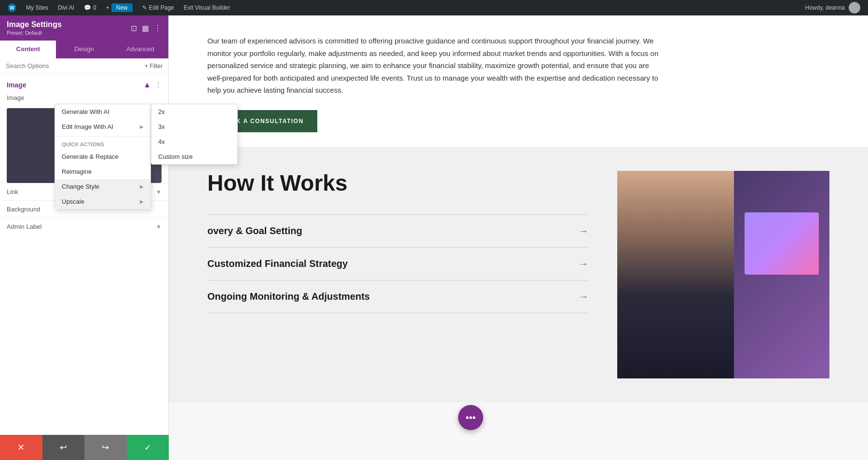  What do you see at coordinates (142, 202) in the screenshot?
I see `upscale-chevron: ▶` at bounding box center [142, 202].